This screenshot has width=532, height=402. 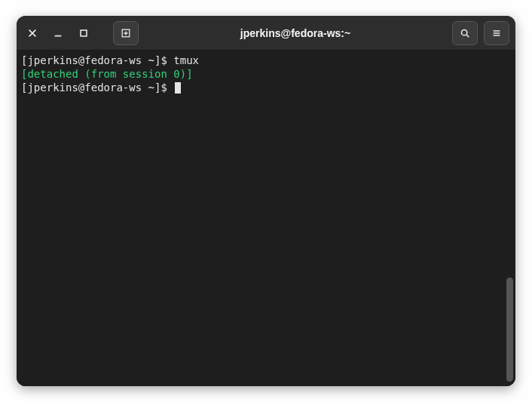 I want to click on new-tab-button, so click(x=126, y=33).